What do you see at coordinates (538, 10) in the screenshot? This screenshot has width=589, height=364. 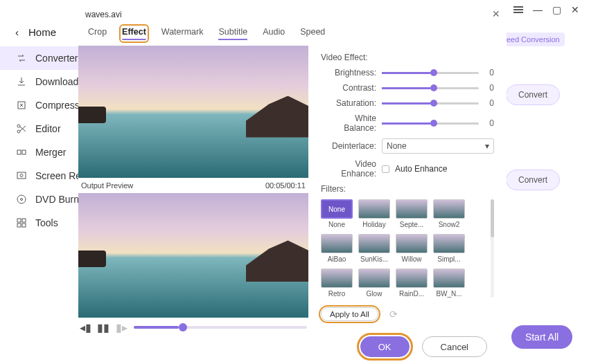 I see `minimize-icon: —` at bounding box center [538, 10].